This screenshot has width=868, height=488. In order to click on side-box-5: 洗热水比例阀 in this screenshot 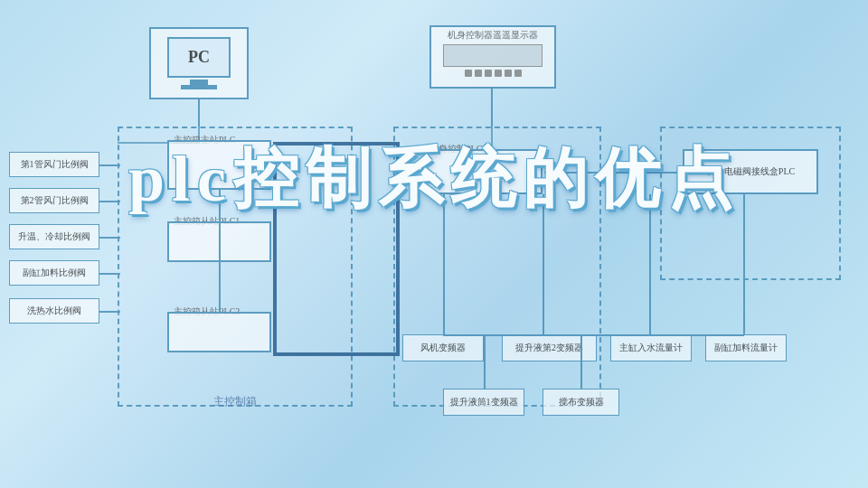, I will do `click(54, 311)`.